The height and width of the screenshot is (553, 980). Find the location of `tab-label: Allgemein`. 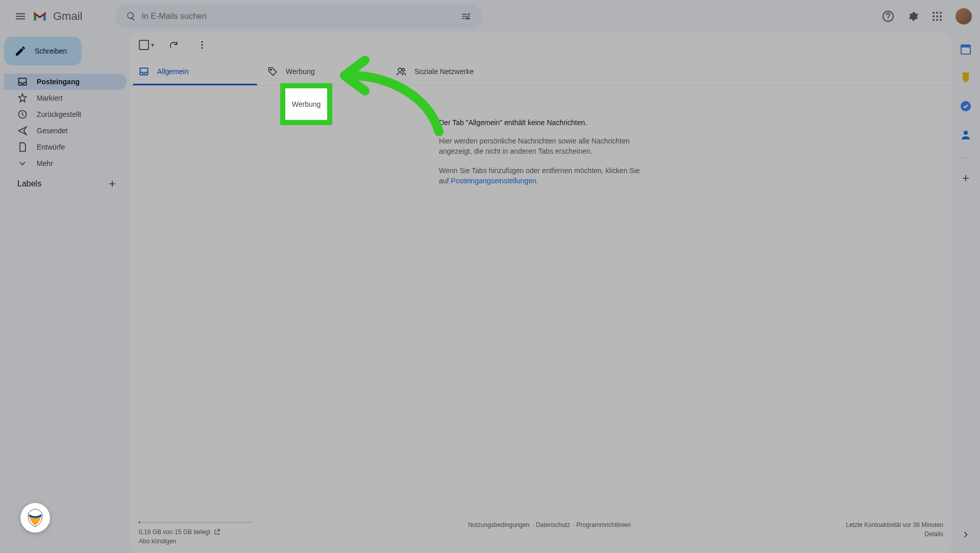

tab-label: Allgemein is located at coordinates (173, 71).